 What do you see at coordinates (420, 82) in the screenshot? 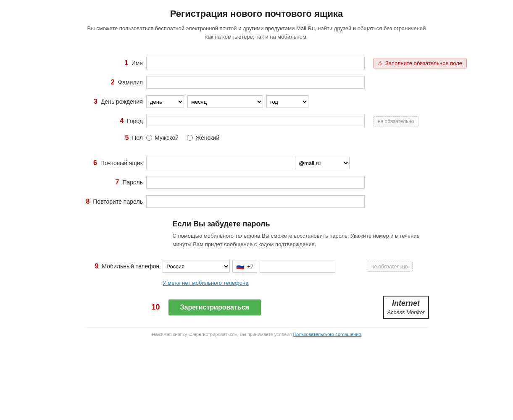
I see `last-name-hint-cell` at bounding box center [420, 82].